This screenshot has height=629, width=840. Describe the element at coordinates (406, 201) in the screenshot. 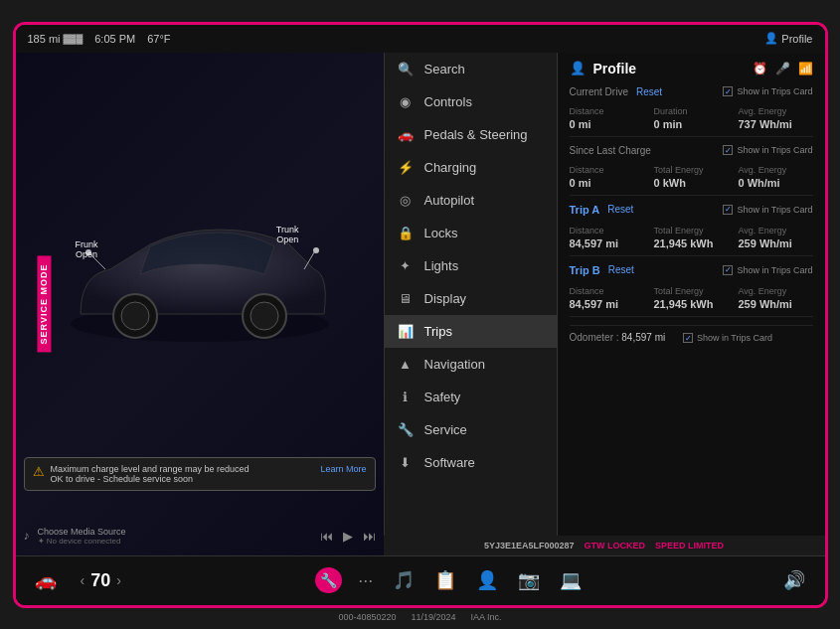

I see `autopilot-icon: ◎` at that location.